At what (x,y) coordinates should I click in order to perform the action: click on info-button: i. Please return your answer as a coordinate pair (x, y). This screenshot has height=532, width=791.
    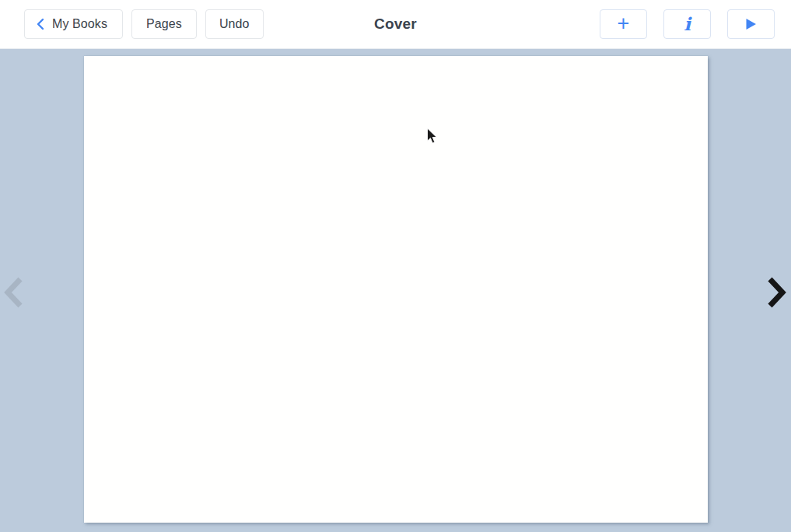
    Looking at the image, I should click on (688, 24).